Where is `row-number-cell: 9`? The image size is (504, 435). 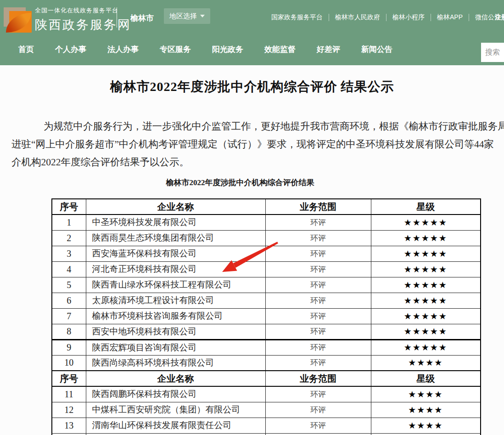
row-number-cell: 9 is located at coordinates (69, 347).